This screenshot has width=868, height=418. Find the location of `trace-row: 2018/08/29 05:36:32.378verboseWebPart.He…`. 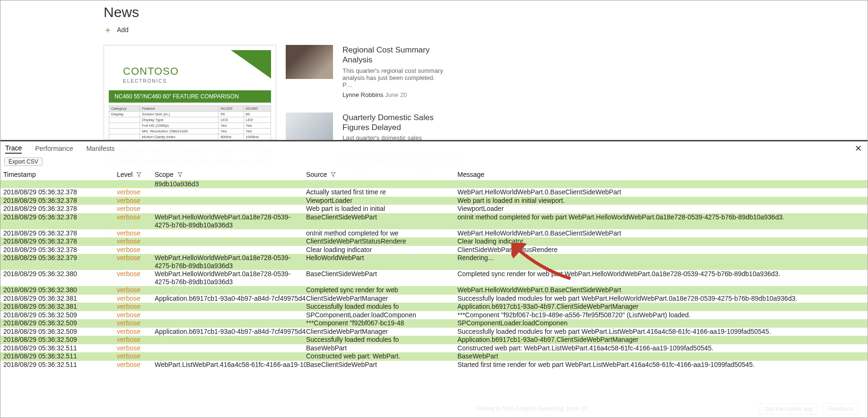

trace-row: 2018/08/29 05:36:32.378verboseWebPart.He… is located at coordinates (434, 221).